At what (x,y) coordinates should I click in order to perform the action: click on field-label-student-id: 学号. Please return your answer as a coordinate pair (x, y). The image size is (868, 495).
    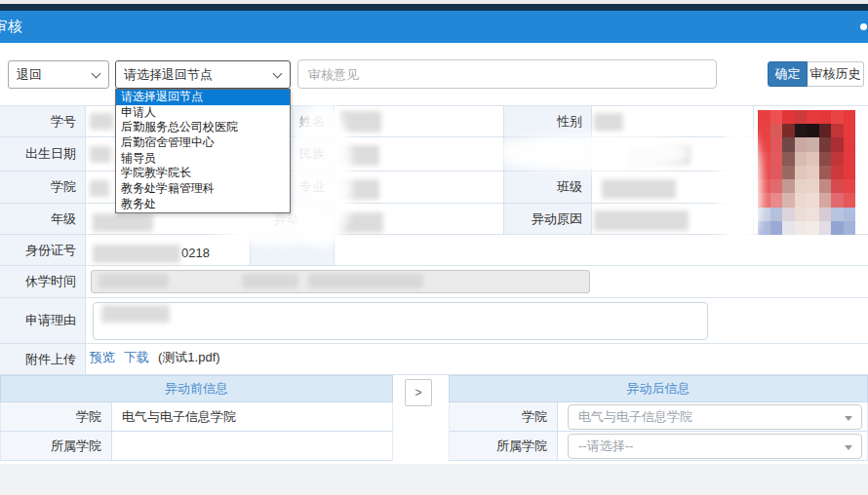
    Looking at the image, I should click on (43, 122).